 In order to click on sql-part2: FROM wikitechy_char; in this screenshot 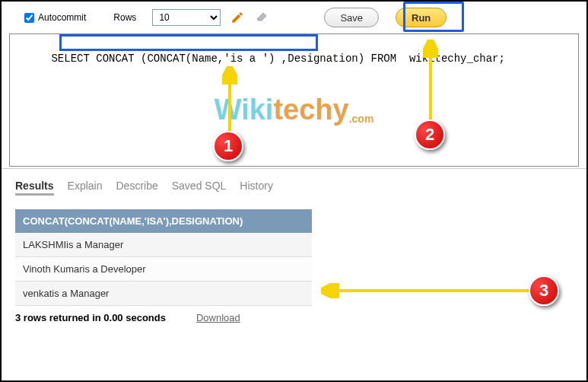, I will do `click(435, 59)`.